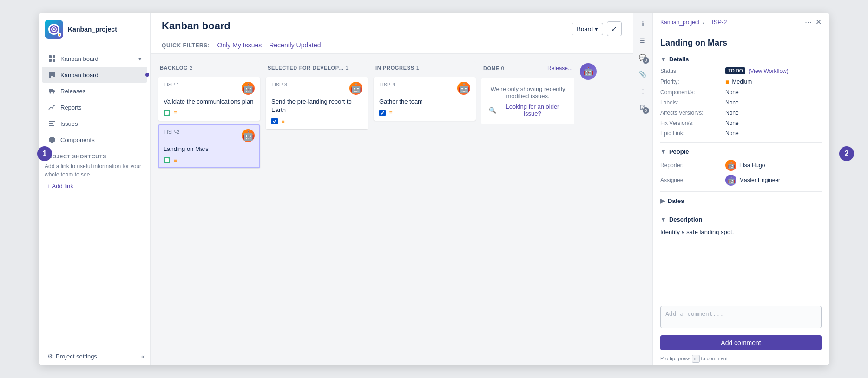  I want to click on affects-row: Affects Version/s: None, so click(741, 113).